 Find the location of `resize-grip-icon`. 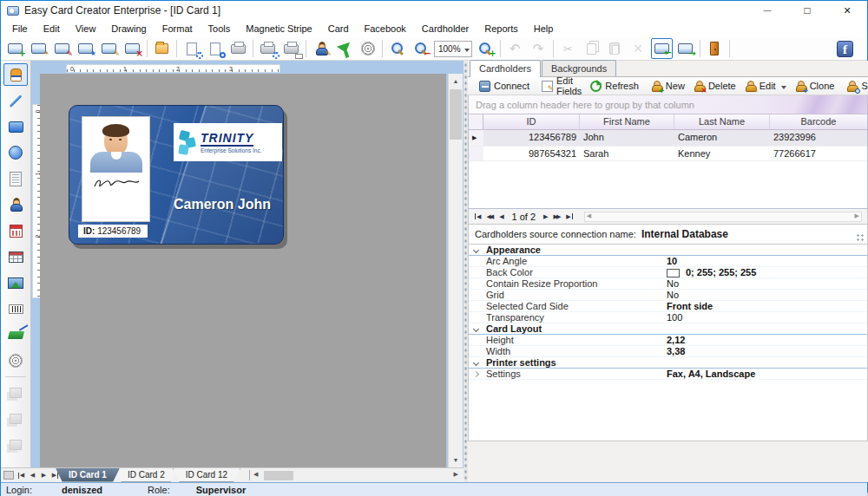

resize-grip-icon is located at coordinates (860, 238).